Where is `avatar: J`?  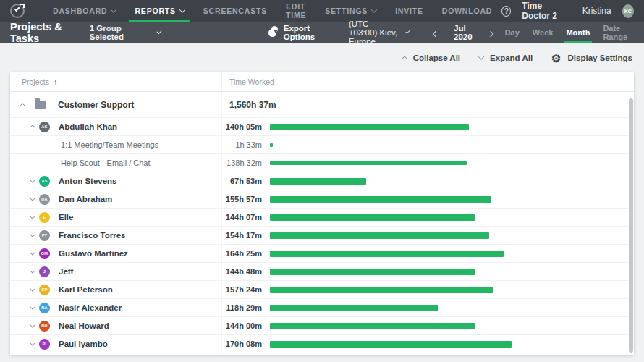
avatar: J is located at coordinates (45, 272).